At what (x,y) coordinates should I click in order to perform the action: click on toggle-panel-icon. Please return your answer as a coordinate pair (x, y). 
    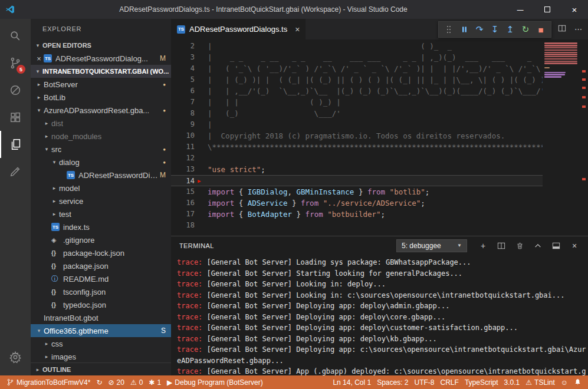
    Looking at the image, I should click on (556, 246).